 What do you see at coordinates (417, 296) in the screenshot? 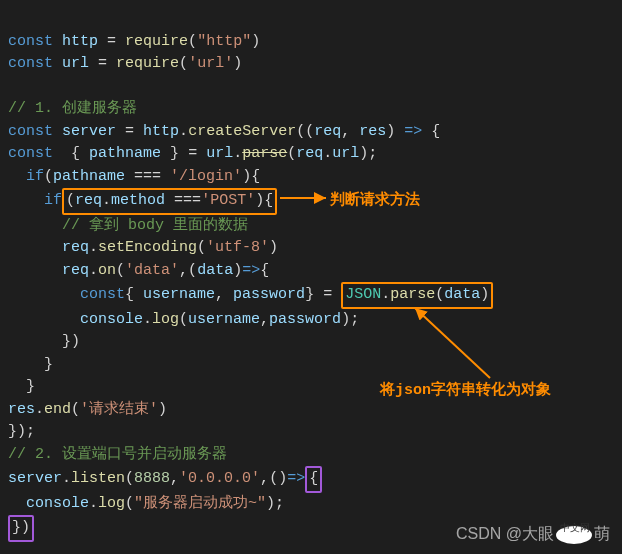
I see `highlight-box-json-parse: JSON.parse(data)` at bounding box center [417, 296].